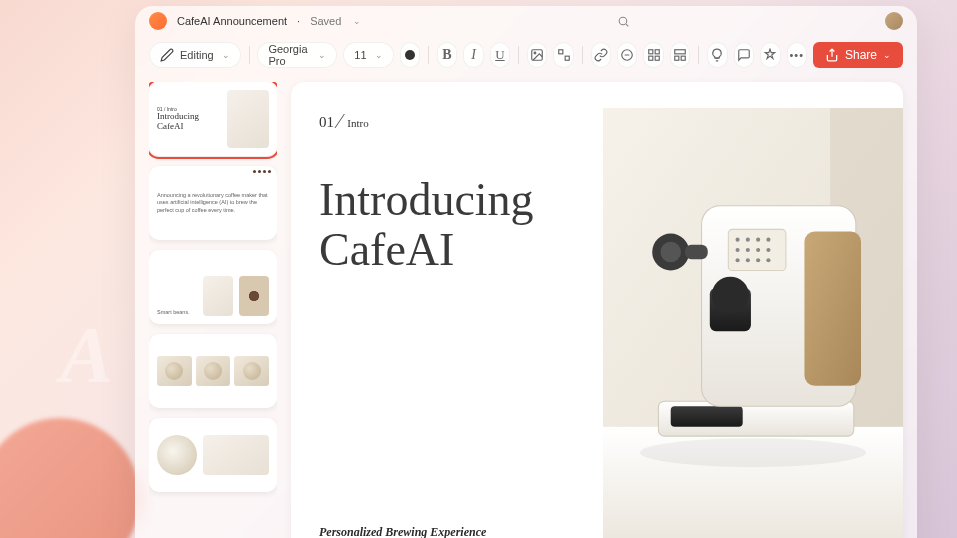  I want to click on slide-thumbnail-2: Announcing a revolutionary coffee maker …, so click(213, 203).